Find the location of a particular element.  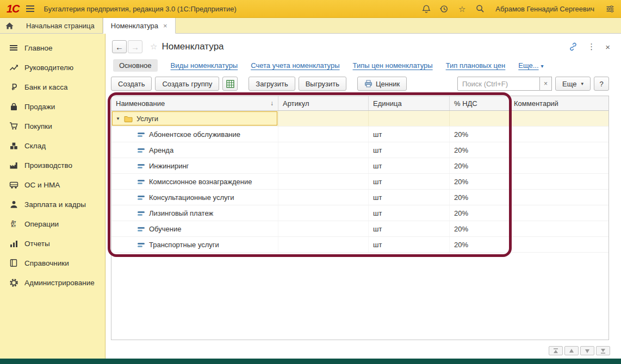

more-button: Еще ▾ is located at coordinates (573, 84).